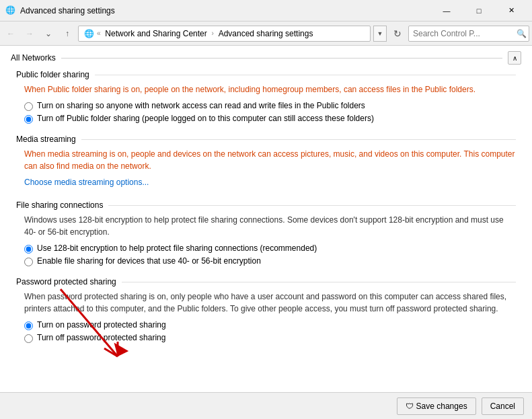  What do you see at coordinates (101, 338) in the screenshot?
I see `turn-off-password-label: Turn off password protected sharing` at bounding box center [101, 338].